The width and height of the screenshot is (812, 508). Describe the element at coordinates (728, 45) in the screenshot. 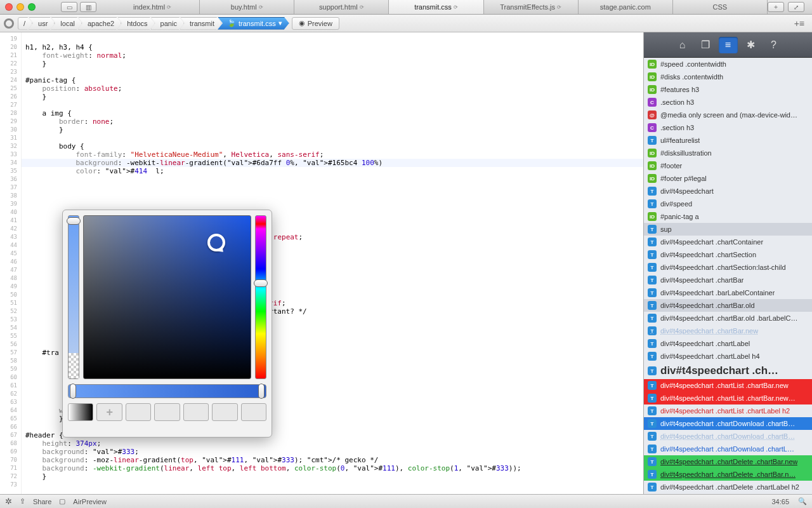

I see `symbols-icon: ≡` at that location.